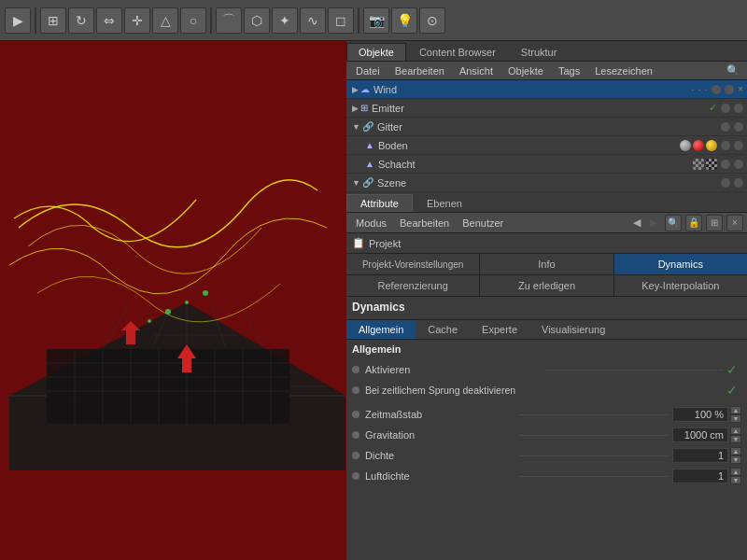 This screenshot has height=560, width=747. What do you see at coordinates (547, 455) in the screenshot?
I see `prop-row-dichte: Dichte 1 ▲ ▼` at bounding box center [547, 455].